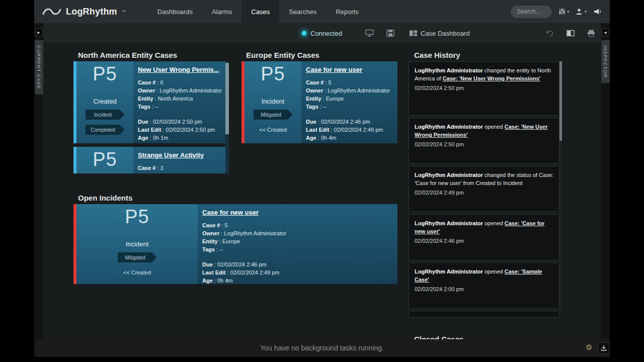  I want to click on print-button, so click(591, 33).